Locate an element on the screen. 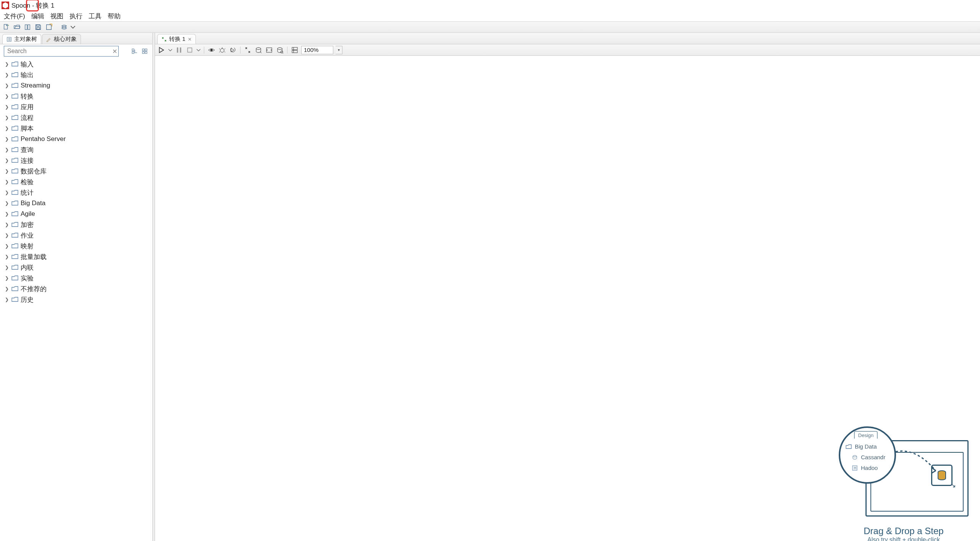  tree-item: ❯作业 is located at coordinates (79, 235).